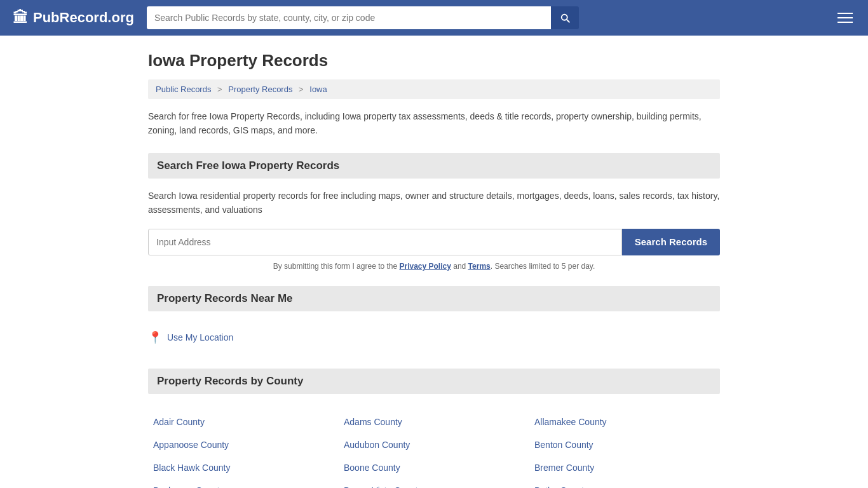 The height and width of the screenshot is (488, 868). Describe the element at coordinates (261, 89) in the screenshot. I see `breadcrumb-property-records: Property Records` at that location.